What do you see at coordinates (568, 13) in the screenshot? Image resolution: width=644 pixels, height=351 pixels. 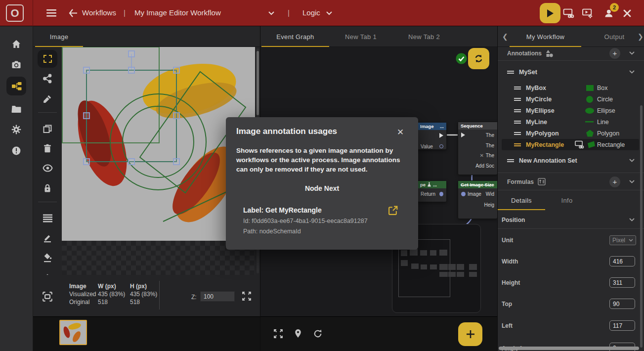 I see `workflow-link-button` at bounding box center [568, 13].